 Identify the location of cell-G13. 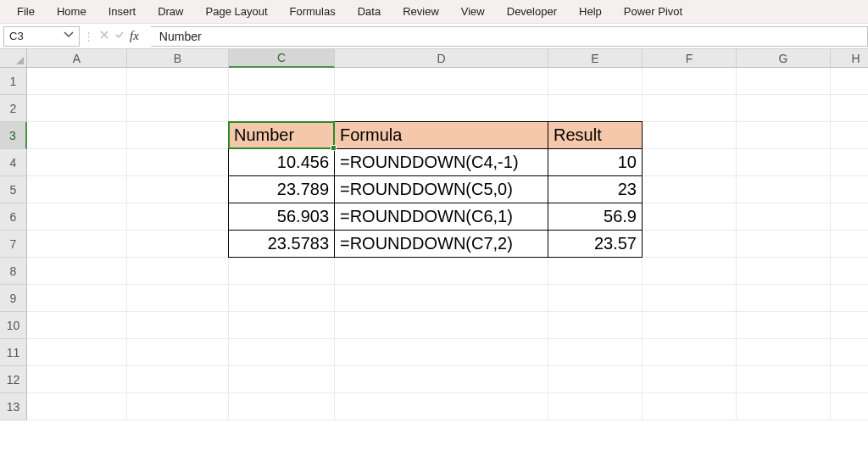
(783, 407).